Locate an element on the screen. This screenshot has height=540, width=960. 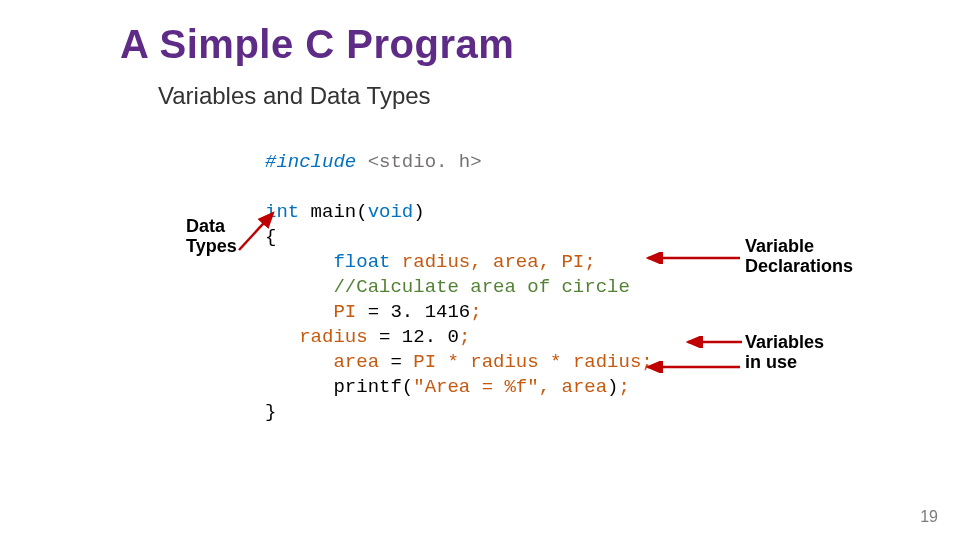
code-float-kw: float is located at coordinates (367, 262).